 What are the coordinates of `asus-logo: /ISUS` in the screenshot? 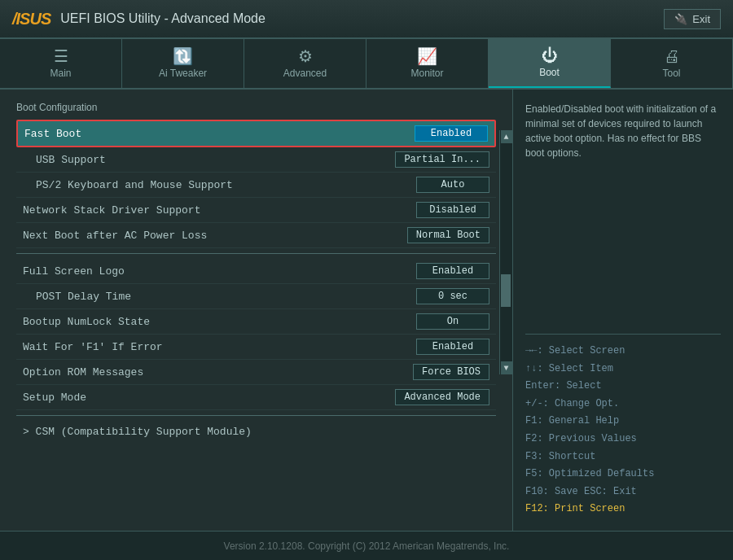 It's located at (31, 20).